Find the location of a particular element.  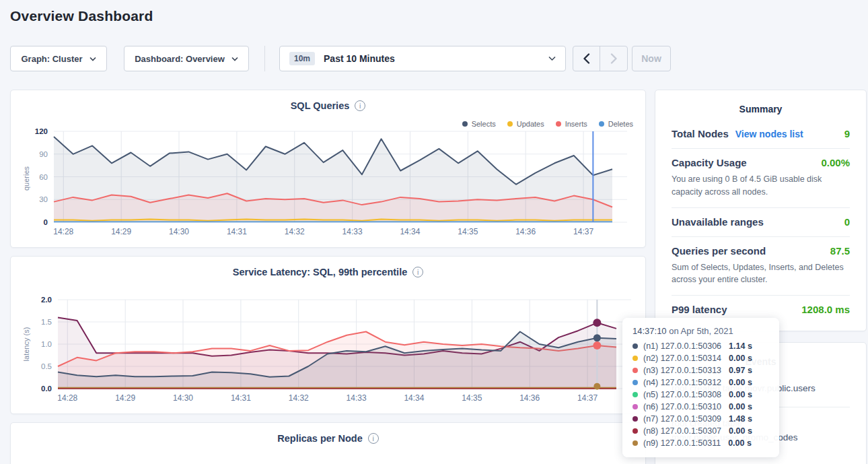

svg-text: 1.5 is located at coordinates (46, 322).